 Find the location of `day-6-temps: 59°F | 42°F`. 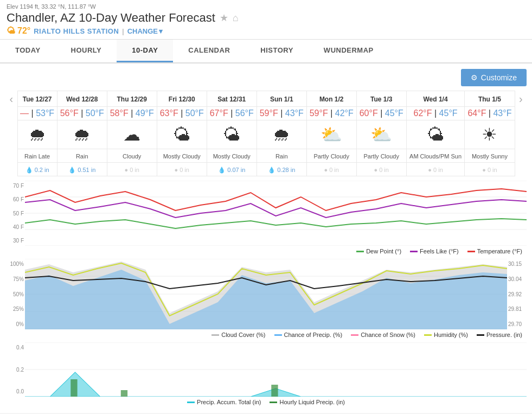

day-6-temps: 59°F | 42°F is located at coordinates (331, 114).